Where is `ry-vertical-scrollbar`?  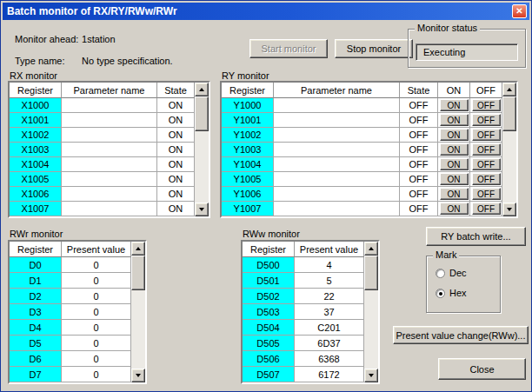 ry-vertical-scrollbar is located at coordinates (509, 149).